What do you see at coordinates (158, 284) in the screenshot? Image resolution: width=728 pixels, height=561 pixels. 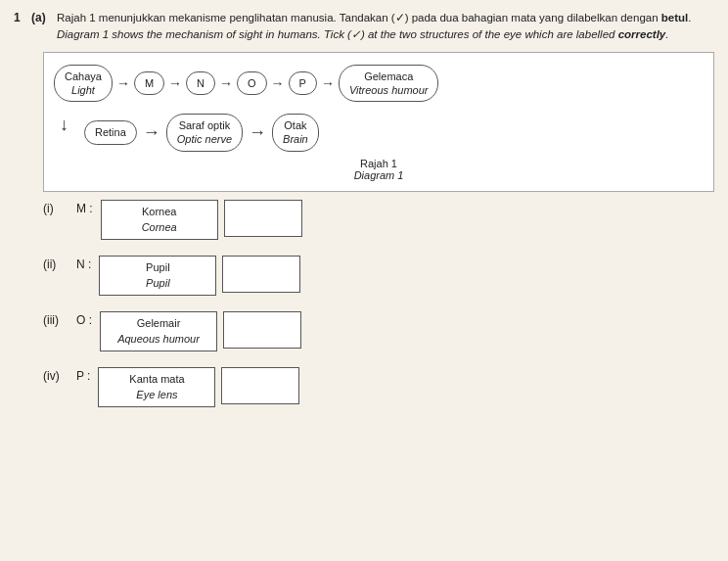 I see `label-pupil-en: Pupil` at bounding box center [158, 284].